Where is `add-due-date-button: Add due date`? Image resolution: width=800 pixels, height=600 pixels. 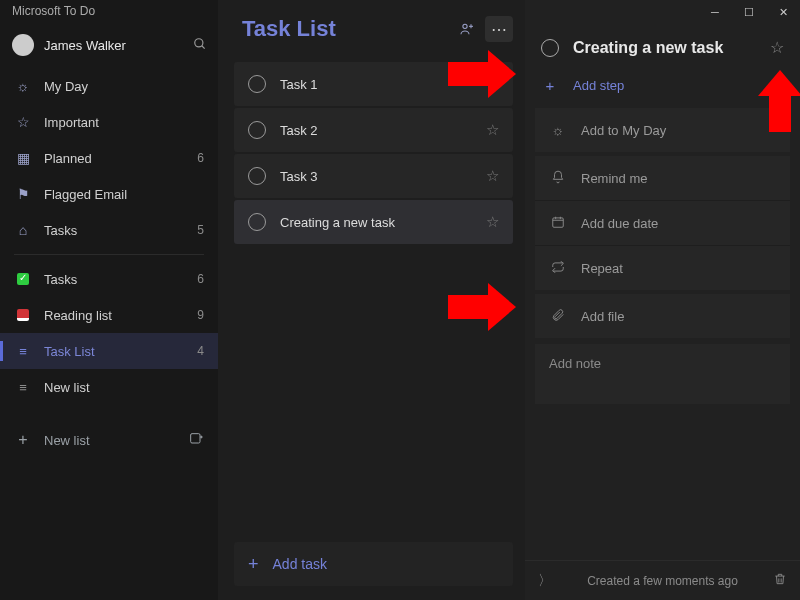 add-due-date-button: Add due date is located at coordinates (662, 223).